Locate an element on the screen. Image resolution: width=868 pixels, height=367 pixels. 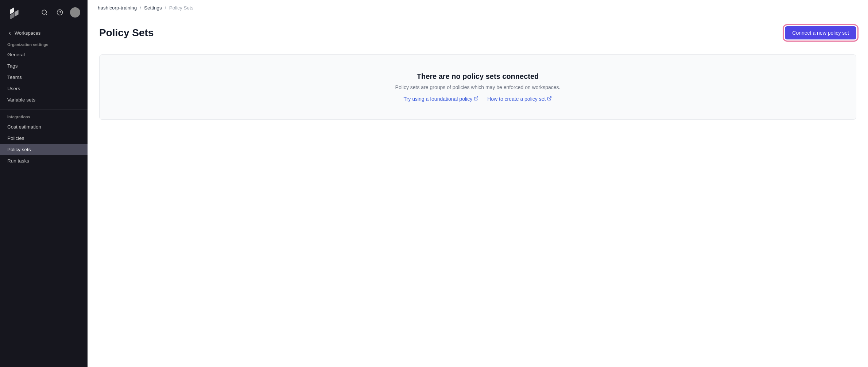
header-divider is located at coordinates (478, 47).